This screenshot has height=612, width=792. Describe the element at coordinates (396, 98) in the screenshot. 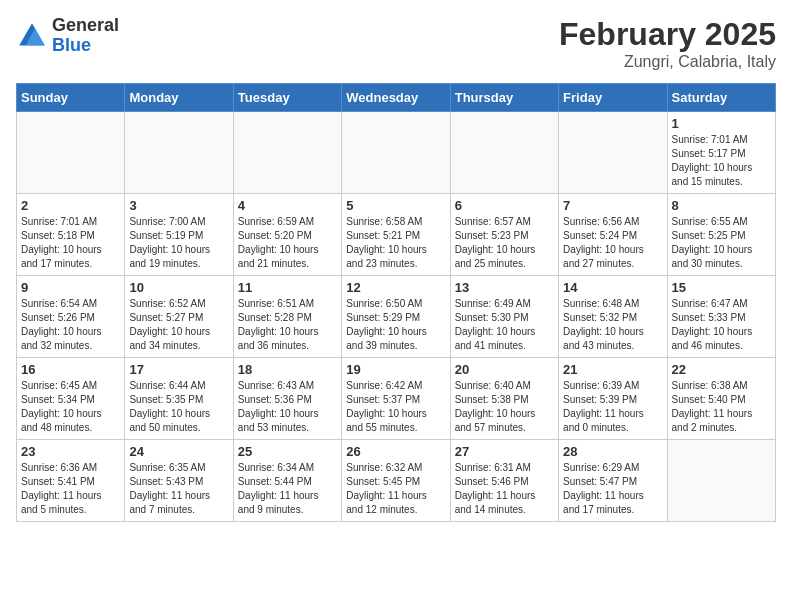

I see `calendar-header-row: SundayMondayTuesdayWednesdayThursdayFrid…` at that location.